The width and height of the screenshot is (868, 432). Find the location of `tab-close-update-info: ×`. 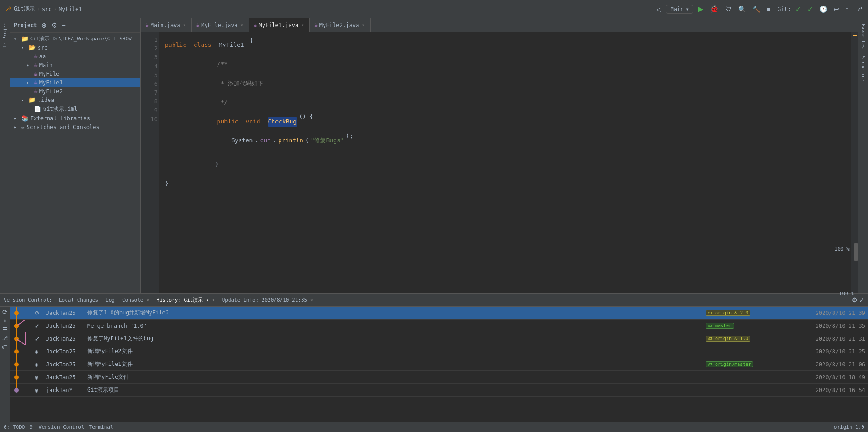

tab-close-update-info: × is located at coordinates (312, 300).